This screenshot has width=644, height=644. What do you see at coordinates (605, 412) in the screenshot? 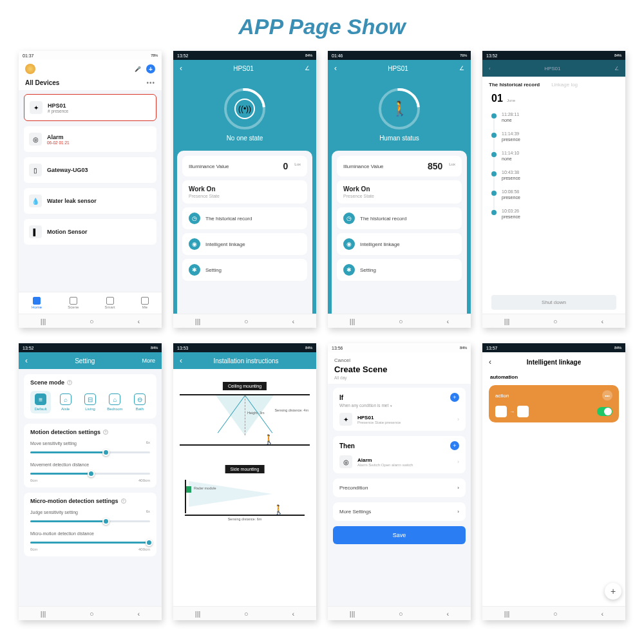
I see `toggle-switch` at bounding box center [605, 412].